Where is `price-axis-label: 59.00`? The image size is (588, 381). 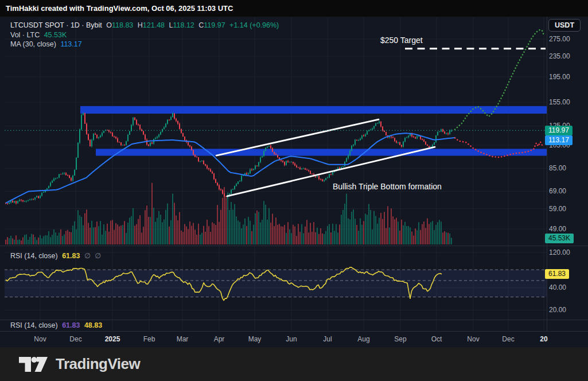
price-axis-label: 59.00 is located at coordinates (567, 209).